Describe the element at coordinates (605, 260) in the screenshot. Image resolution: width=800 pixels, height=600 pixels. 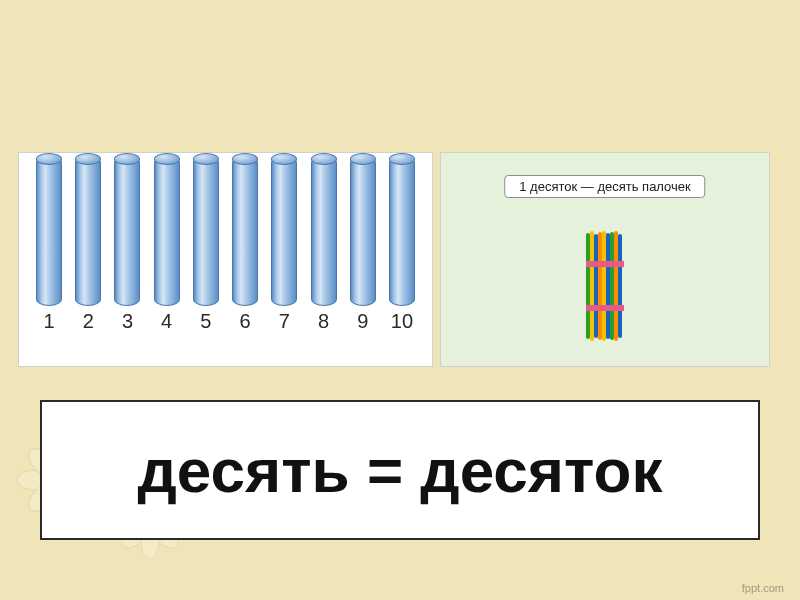
I see `bundle-panel: 1 десяток — десять палочек` at that location.